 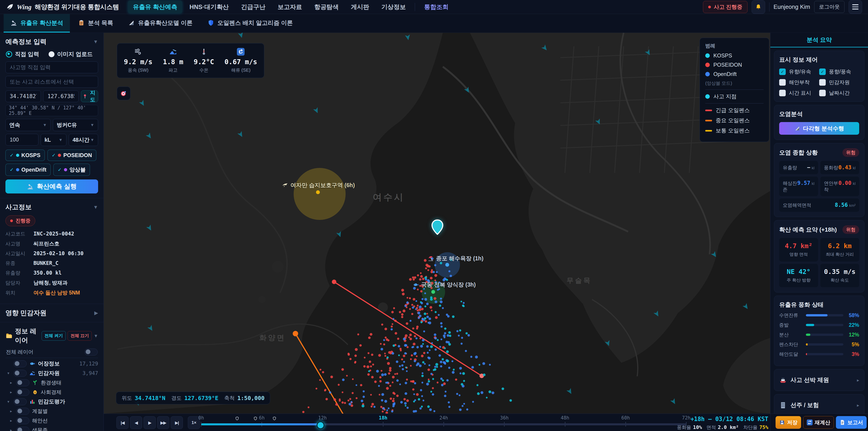 What do you see at coordinates (394, 7) in the screenshot?
I see `nav-item-7: 기상정보` at bounding box center [394, 7].